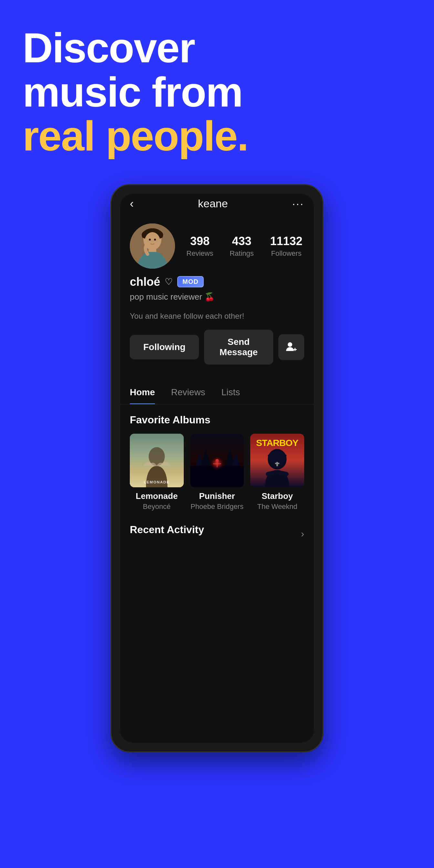 The image size is (434, 868). What do you see at coordinates (142, 392) in the screenshot?
I see `tab-home: Home` at bounding box center [142, 392].